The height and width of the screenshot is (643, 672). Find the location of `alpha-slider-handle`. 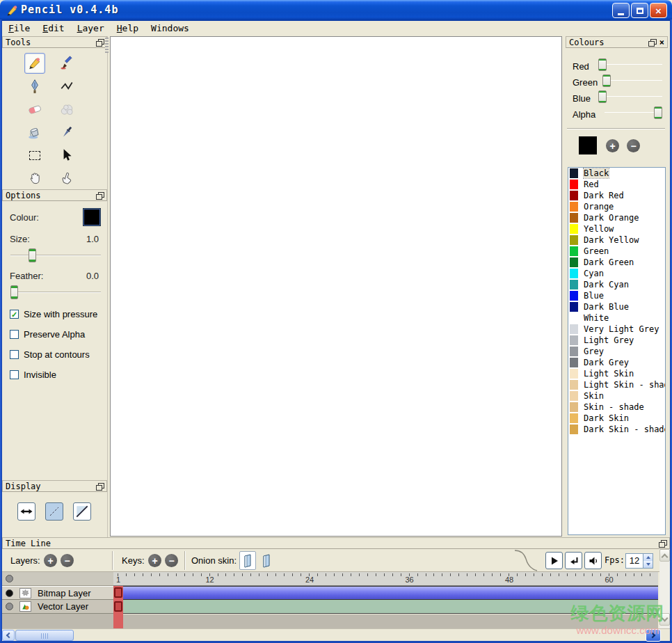

alpha-slider-handle is located at coordinates (658, 113).